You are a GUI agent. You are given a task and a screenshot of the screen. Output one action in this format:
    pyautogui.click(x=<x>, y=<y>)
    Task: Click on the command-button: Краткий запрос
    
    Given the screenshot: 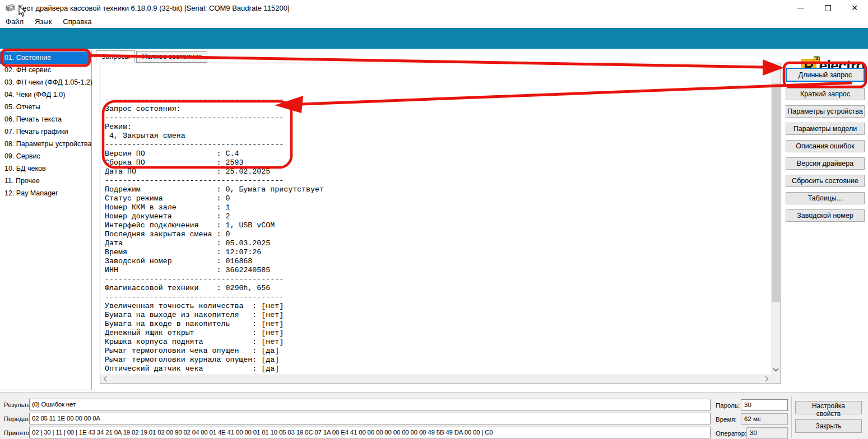 What is the action you would take?
    pyautogui.click(x=825, y=94)
    